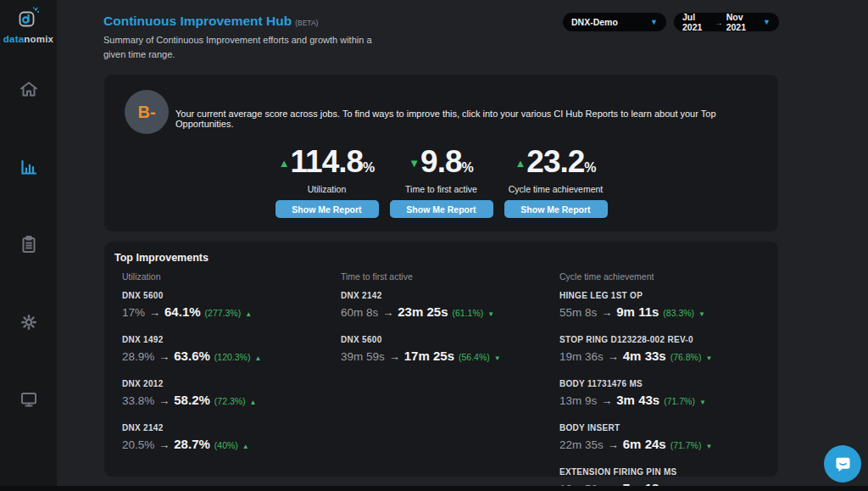  Describe the element at coordinates (138, 444) in the screenshot. I see `old-value: 20.5%` at that location.